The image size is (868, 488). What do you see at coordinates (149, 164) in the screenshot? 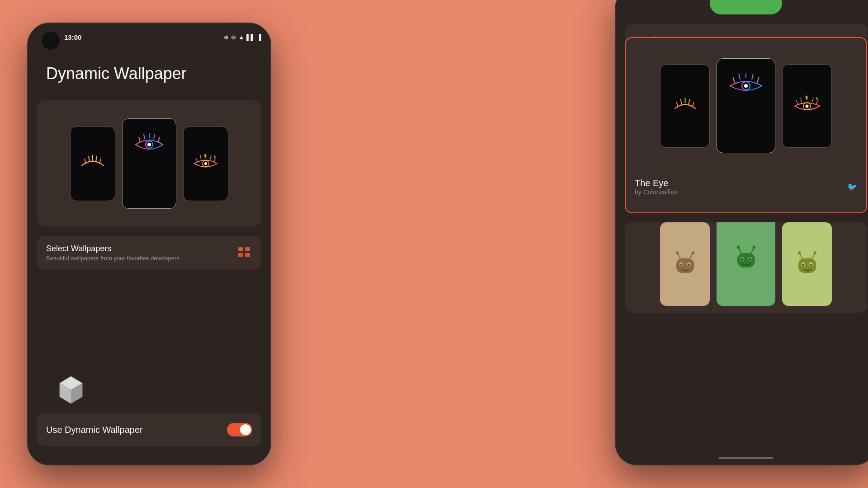
I see `wallpaper-preview-section` at bounding box center [149, 164].